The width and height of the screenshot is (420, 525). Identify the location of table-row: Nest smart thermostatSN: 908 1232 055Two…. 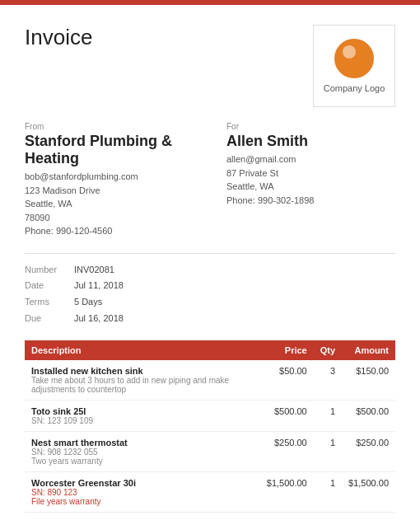
(210, 452).